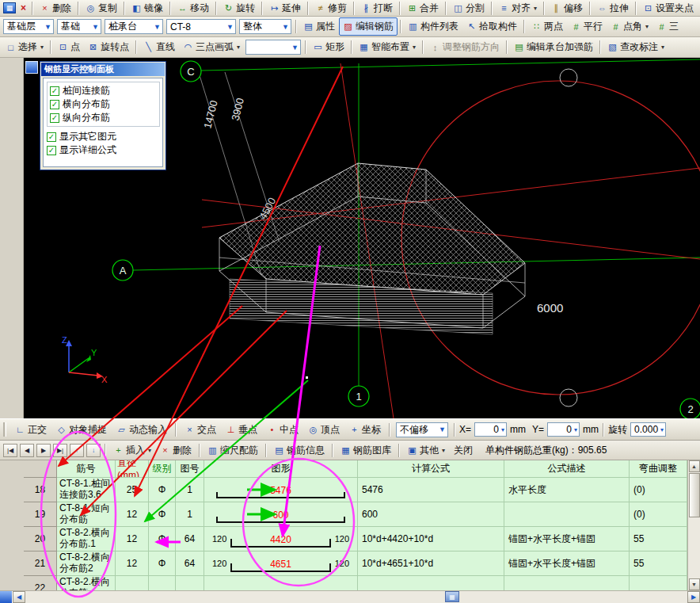 This screenshot has width=700, height=603. I want to click on align-button: ≡对齐▾, so click(518, 9).